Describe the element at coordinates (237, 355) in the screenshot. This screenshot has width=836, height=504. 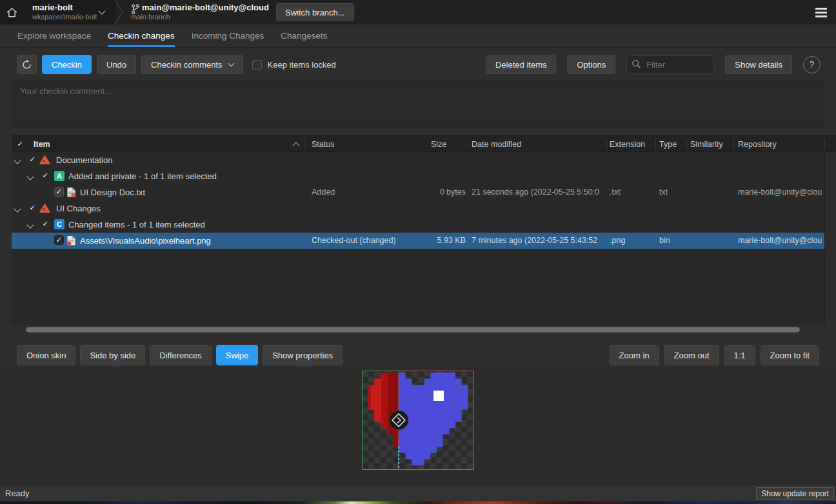
I see `swipe-button: Swipe` at that location.